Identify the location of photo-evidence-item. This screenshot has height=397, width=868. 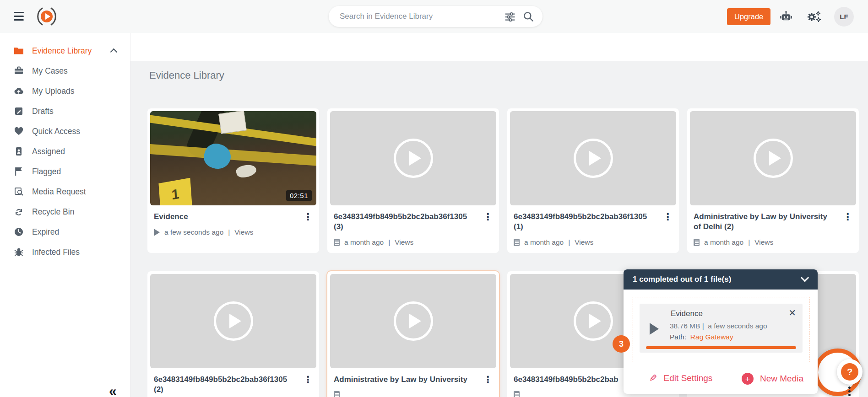
(246, 171).